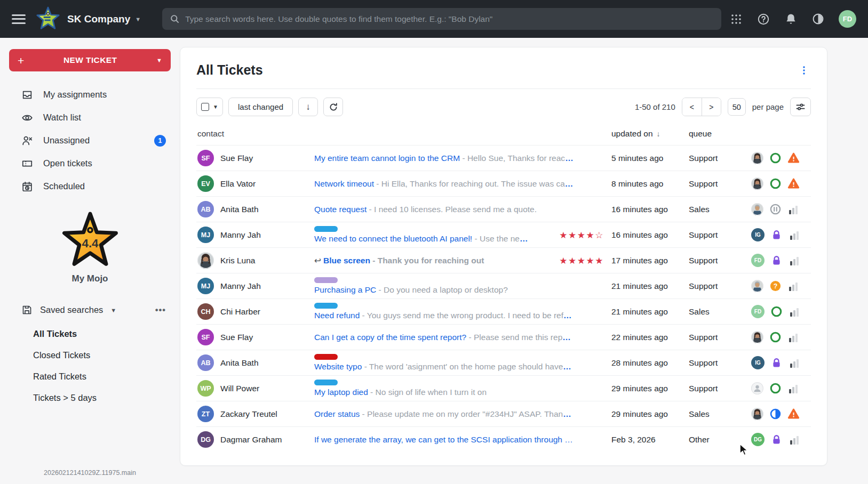 The image size is (868, 484). I want to click on table-row: MJ Manny Jah ↩We need to connect the blu…, so click(504, 235).